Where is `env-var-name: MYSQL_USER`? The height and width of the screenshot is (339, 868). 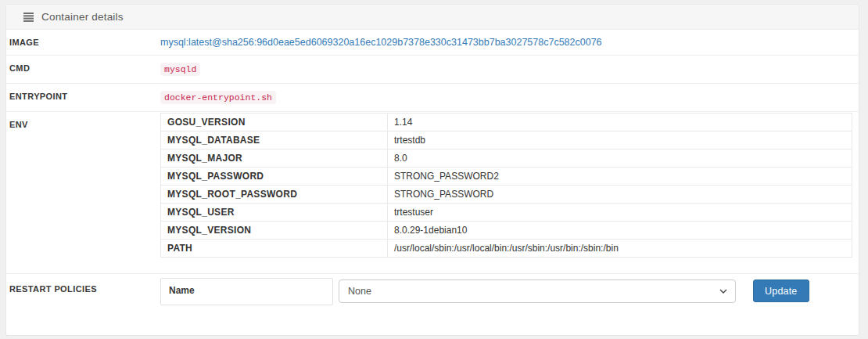
env-var-name: MYSQL_USER is located at coordinates (274, 213).